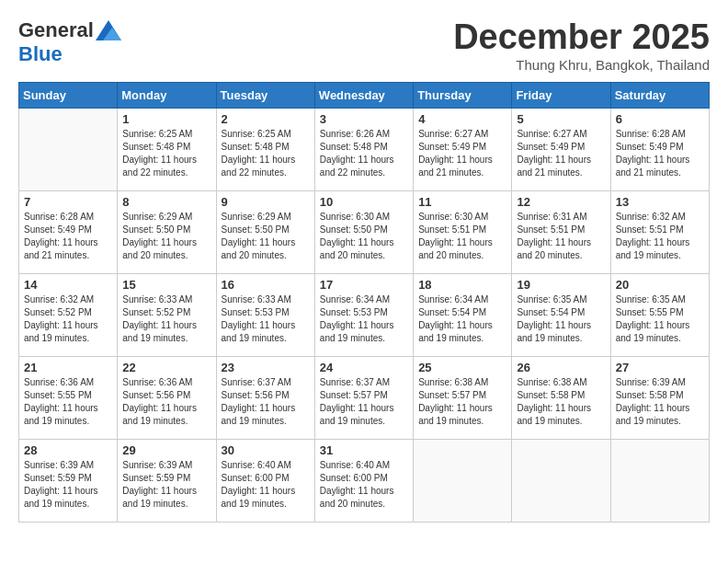 This screenshot has width=728, height=563. What do you see at coordinates (364, 120) in the screenshot?
I see `day-number: 3` at bounding box center [364, 120].